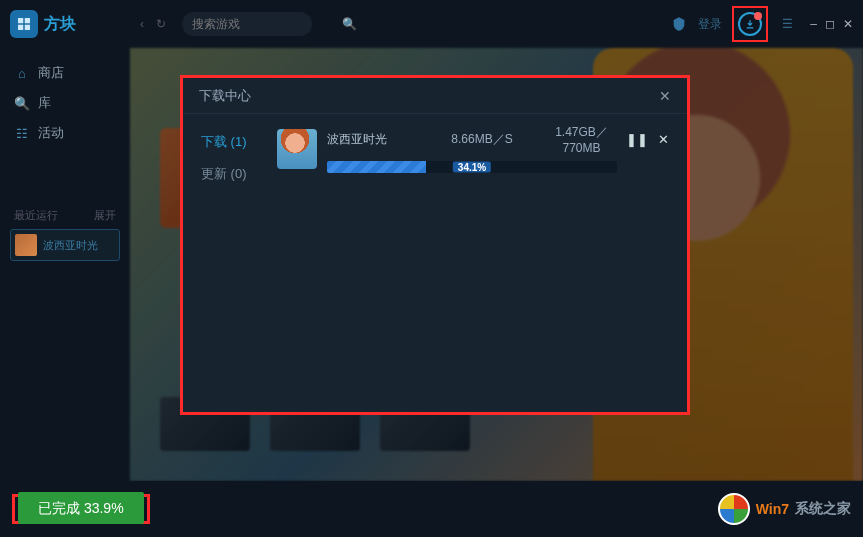  I want to click on back-icon: ‹, so click(142, 24).